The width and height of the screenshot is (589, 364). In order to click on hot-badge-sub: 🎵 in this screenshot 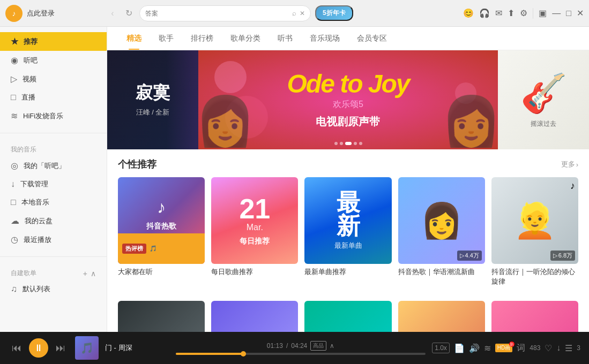, I will do `click(153, 248)`.